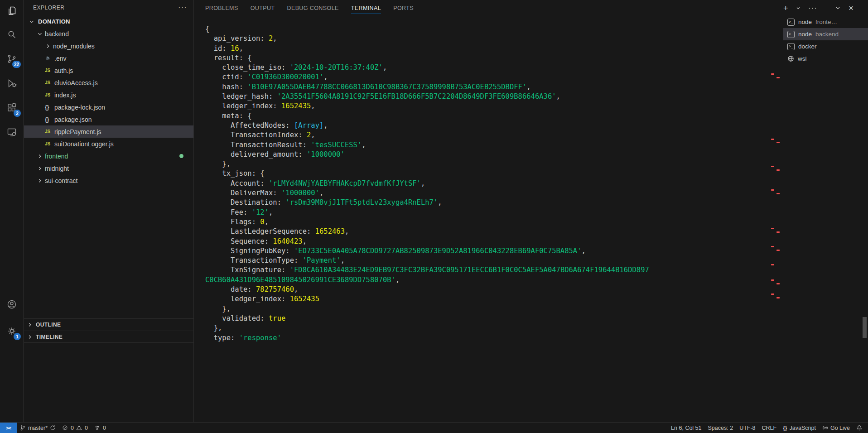 This screenshot has width=868, height=433. What do you see at coordinates (807, 46) in the screenshot?
I see `terminal-title: docker` at bounding box center [807, 46].